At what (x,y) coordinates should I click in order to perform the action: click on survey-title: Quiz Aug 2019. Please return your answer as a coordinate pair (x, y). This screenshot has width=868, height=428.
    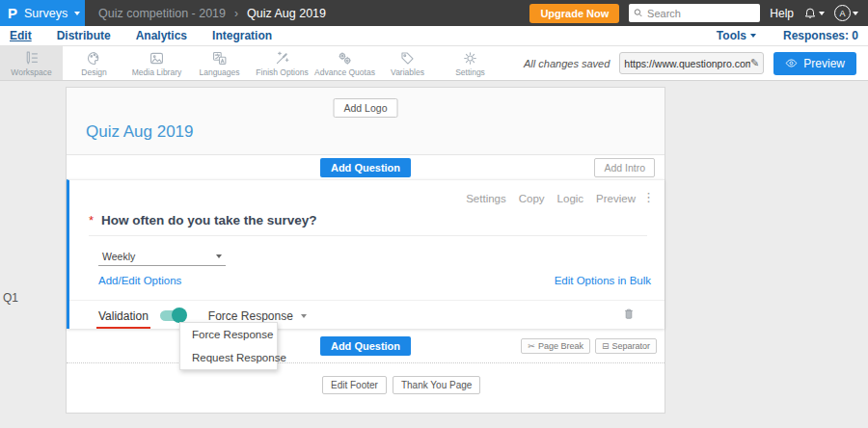
    Looking at the image, I should click on (140, 132).